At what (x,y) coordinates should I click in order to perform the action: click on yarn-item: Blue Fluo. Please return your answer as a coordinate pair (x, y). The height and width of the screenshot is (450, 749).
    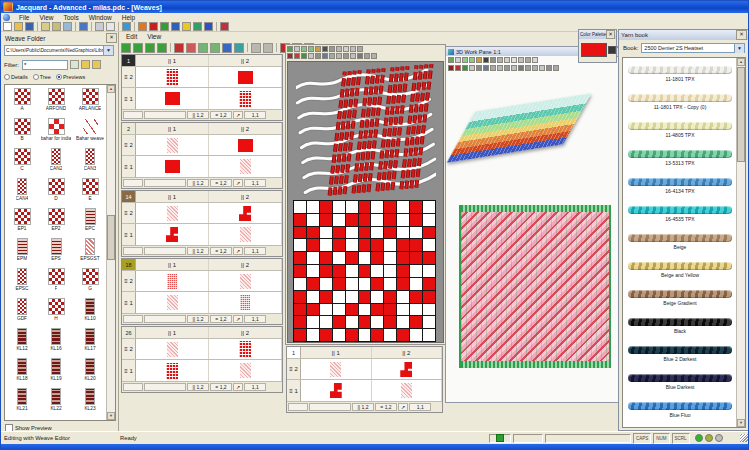
    Looking at the image, I should click on (680, 410).